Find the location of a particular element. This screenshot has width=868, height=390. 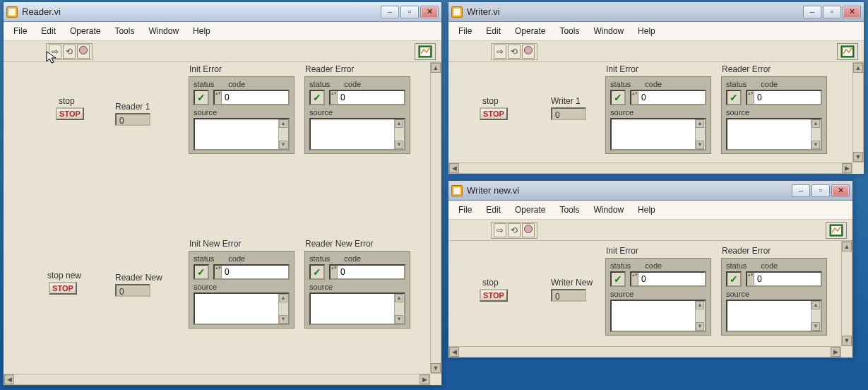

reader-new-error-cluster: Reader New Error statuscode ✓ ▴▾0 source… is located at coordinates (357, 290).